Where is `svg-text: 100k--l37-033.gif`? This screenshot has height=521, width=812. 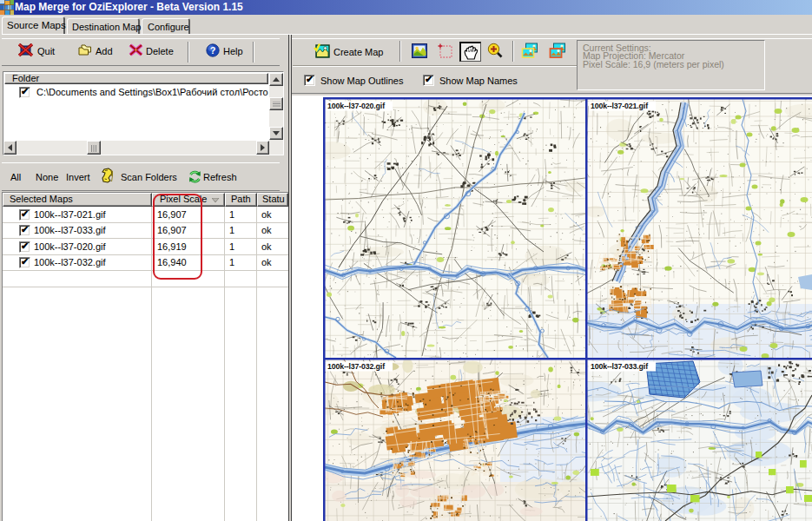 svg-text: 100k--l37-033.gif is located at coordinates (619, 366).